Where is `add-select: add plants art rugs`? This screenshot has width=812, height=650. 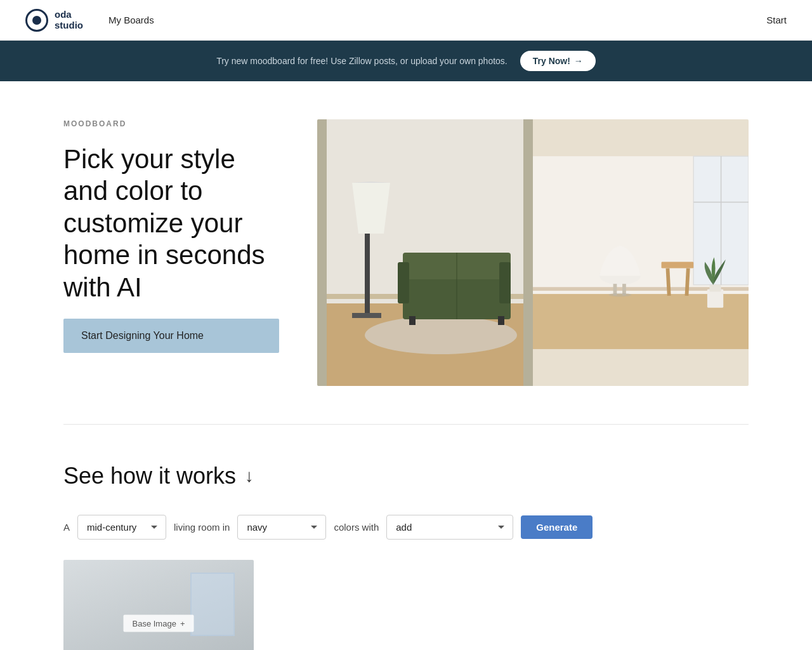 add-select: add plants art rugs is located at coordinates (450, 527).